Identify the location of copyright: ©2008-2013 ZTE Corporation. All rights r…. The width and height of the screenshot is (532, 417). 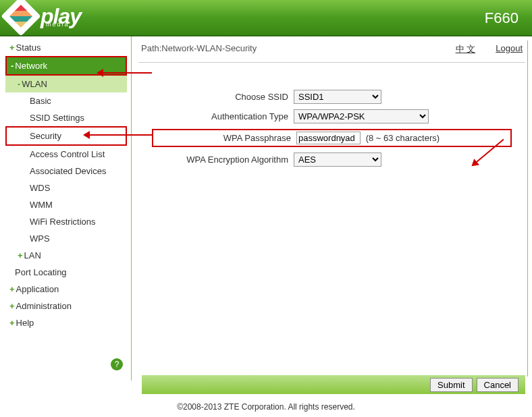
(266, 407).